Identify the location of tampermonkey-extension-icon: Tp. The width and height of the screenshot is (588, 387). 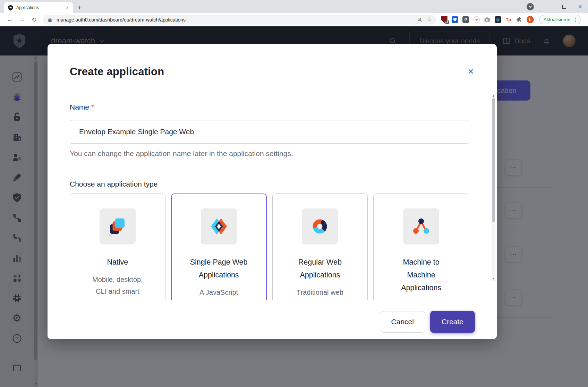
(509, 20).